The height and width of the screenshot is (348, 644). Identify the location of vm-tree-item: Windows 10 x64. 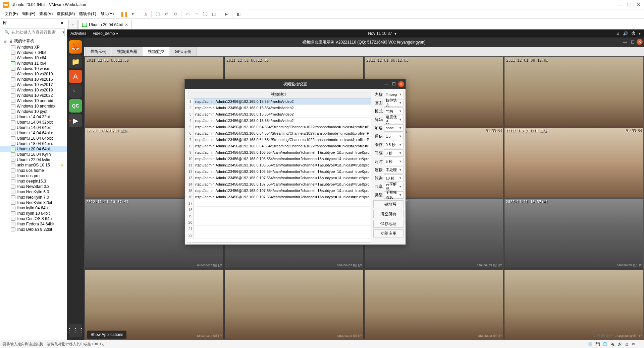
(34, 58).